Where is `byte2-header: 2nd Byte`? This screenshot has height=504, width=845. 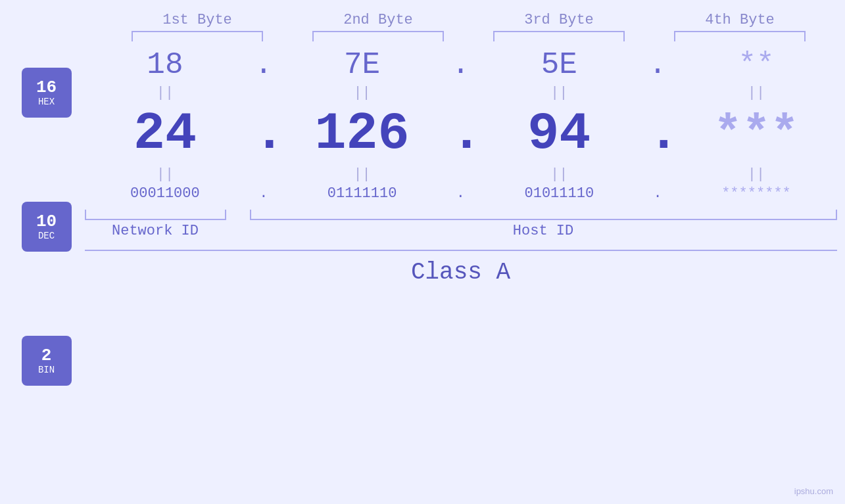
byte2-header: 2nd Byte is located at coordinates (378, 20).